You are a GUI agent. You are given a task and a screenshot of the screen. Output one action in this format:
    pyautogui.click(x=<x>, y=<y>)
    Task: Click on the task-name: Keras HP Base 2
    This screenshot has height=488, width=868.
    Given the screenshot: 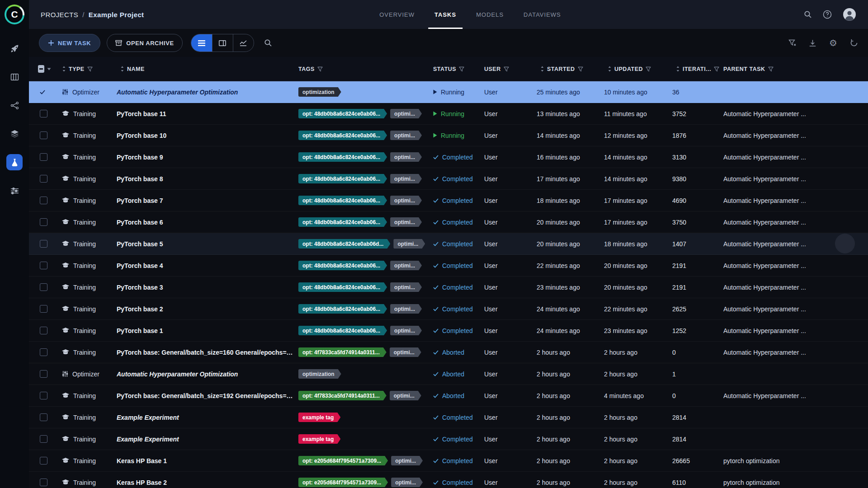 What is the action you would take?
    pyautogui.click(x=208, y=483)
    